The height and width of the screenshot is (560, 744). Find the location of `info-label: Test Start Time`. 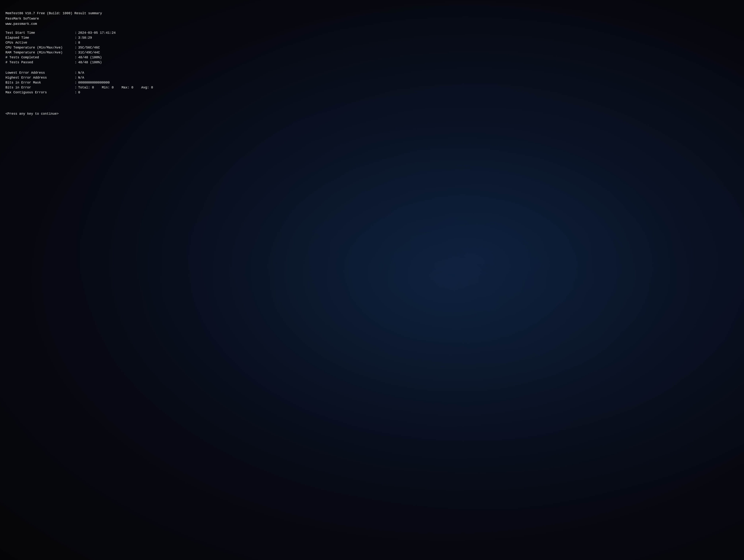

info-label: Test Start Time is located at coordinates (40, 33).